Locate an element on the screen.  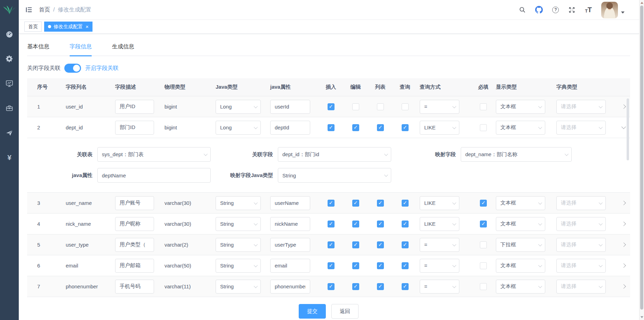
search-icon is located at coordinates (522, 10).